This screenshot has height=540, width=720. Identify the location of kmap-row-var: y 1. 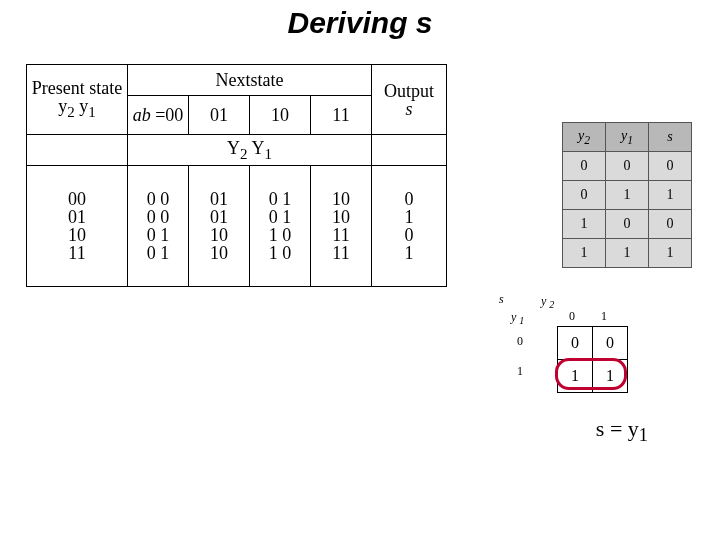
(518, 318).